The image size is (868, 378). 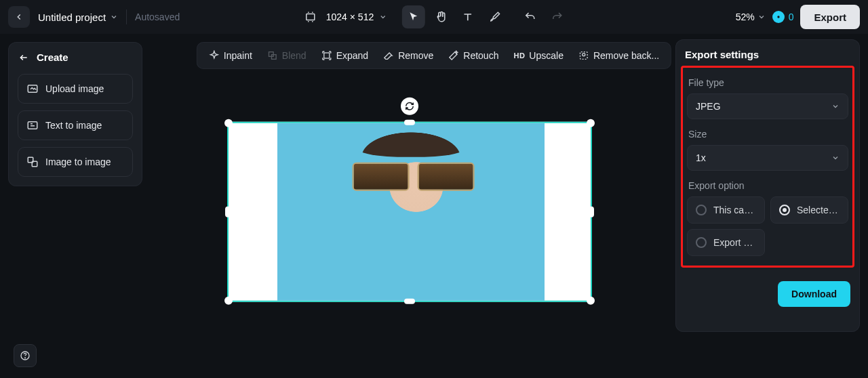 I want to click on file-type-select: JPEG, so click(x=768, y=106).